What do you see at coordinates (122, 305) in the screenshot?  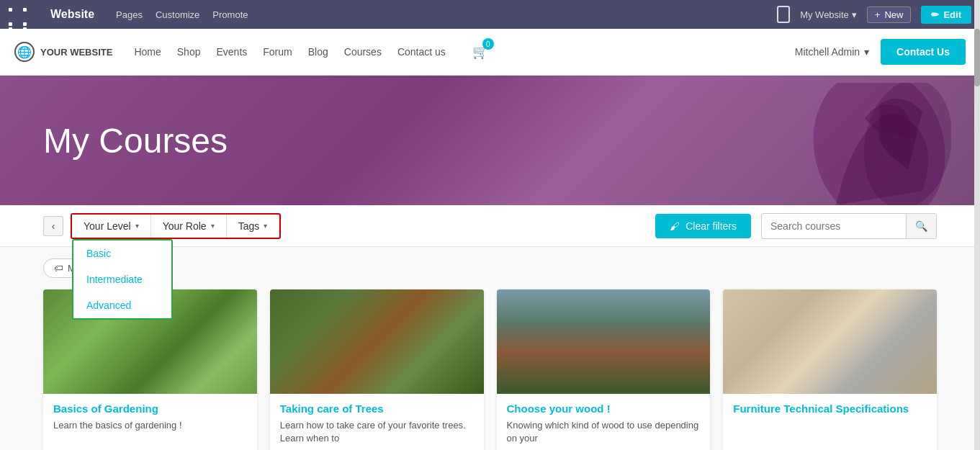 I see `level-option-advanced: Advanced` at bounding box center [122, 305].